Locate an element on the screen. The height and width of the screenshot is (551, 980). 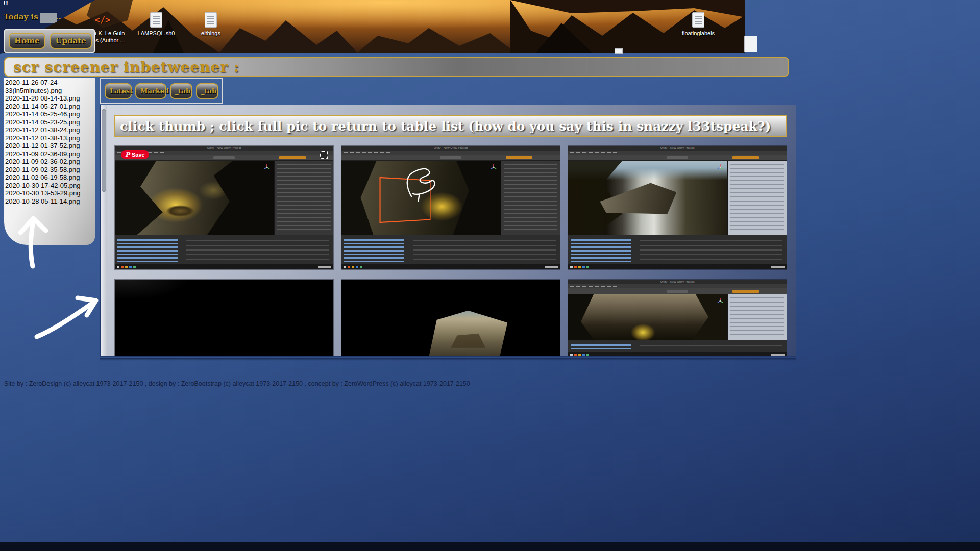
view-tabs-box: Latest Marked _tab _tab is located at coordinates (161, 91).